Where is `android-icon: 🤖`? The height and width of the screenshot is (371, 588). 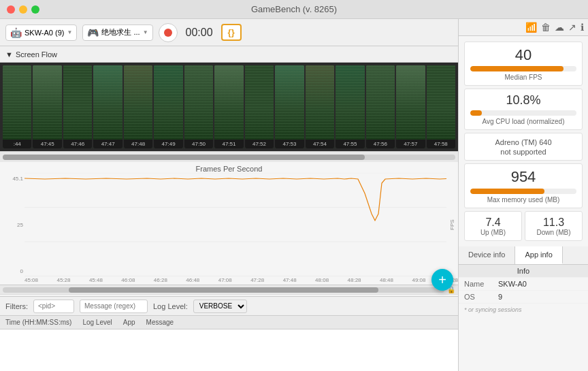 android-icon: 🤖 is located at coordinates (16, 33).